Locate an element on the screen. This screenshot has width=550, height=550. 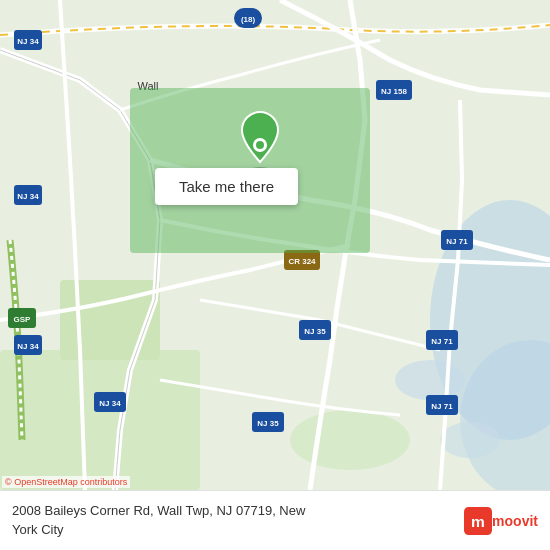
svg-text: CR 324 is located at coordinates (302, 262).